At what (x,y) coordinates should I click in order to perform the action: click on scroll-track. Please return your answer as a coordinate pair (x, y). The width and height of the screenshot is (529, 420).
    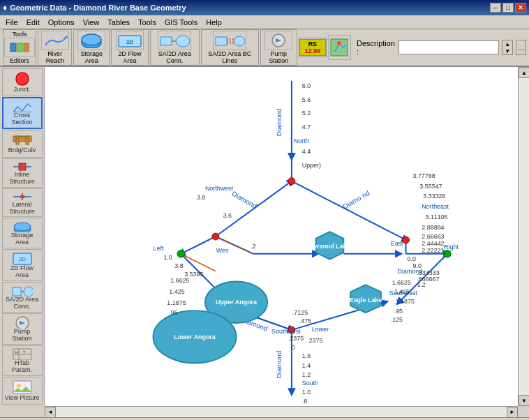
    Looking at the image, I should click on (523, 237).